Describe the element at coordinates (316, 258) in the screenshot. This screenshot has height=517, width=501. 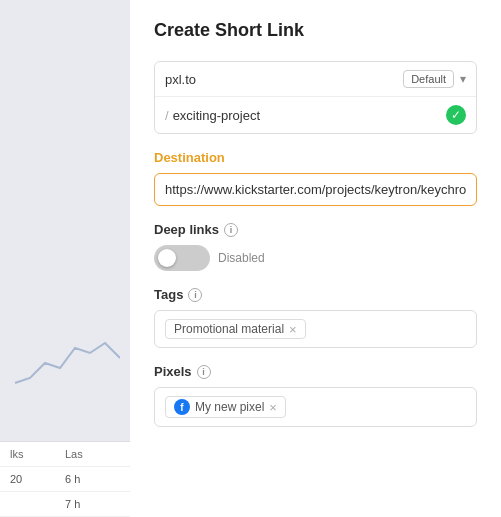
I see `deep-links-toggle-container: Disabled` at that location.